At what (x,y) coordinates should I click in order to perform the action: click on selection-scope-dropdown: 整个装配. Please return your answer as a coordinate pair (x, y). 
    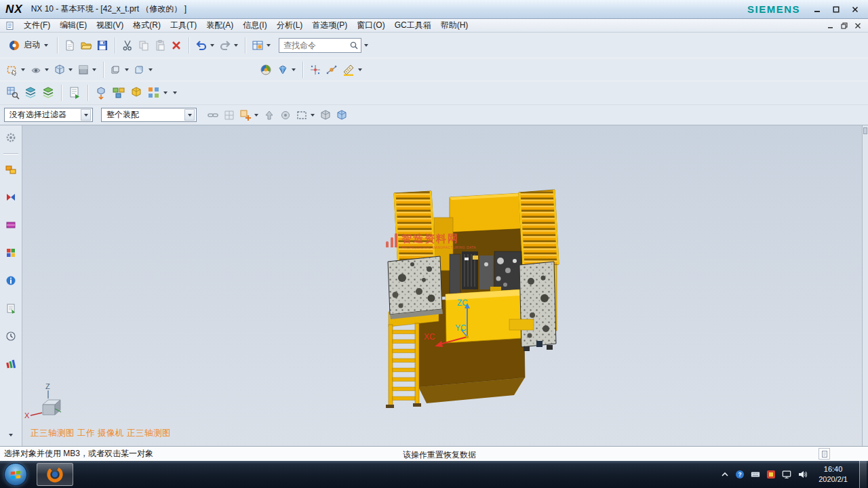
    Looking at the image, I should click on (149, 115).